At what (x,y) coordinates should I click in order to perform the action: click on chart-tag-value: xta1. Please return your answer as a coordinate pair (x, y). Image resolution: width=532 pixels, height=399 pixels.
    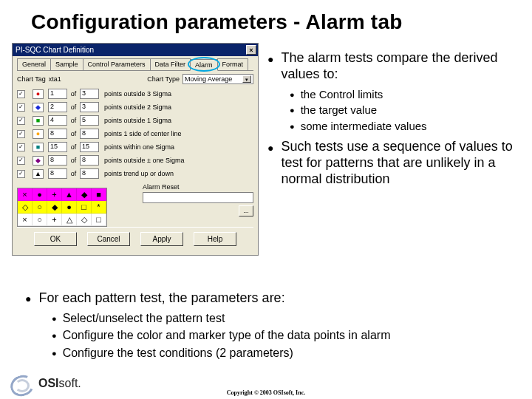
    Looking at the image, I should click on (55, 79).